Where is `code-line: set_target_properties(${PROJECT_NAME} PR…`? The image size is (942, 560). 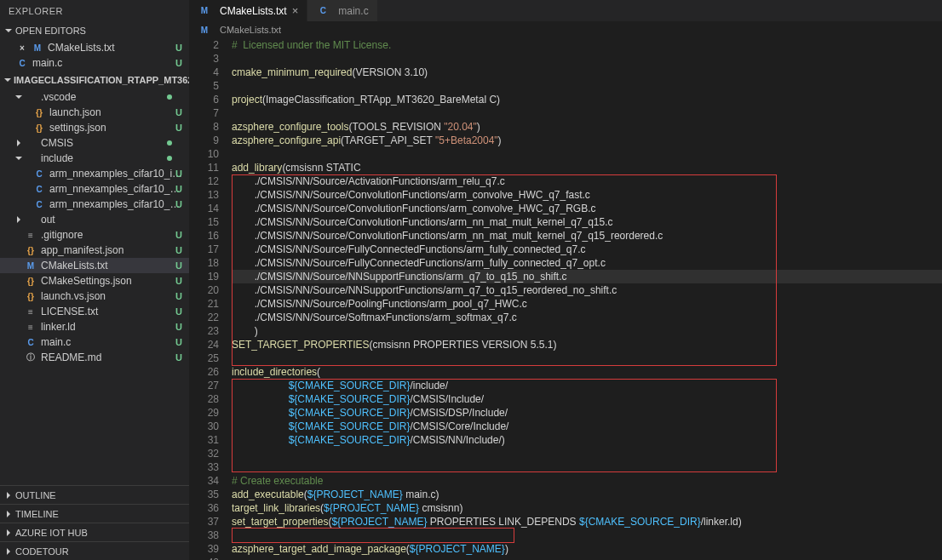
code-line: set_target_properties(${PROJECT_NAME} PR… is located at coordinates (587, 522).